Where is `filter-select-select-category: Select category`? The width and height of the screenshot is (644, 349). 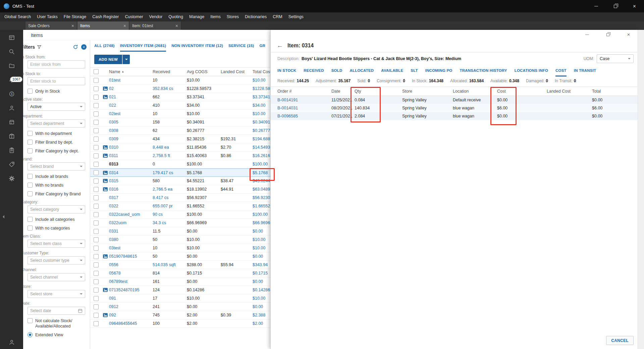
filter-select-select-category: Select category is located at coordinates (56, 209).